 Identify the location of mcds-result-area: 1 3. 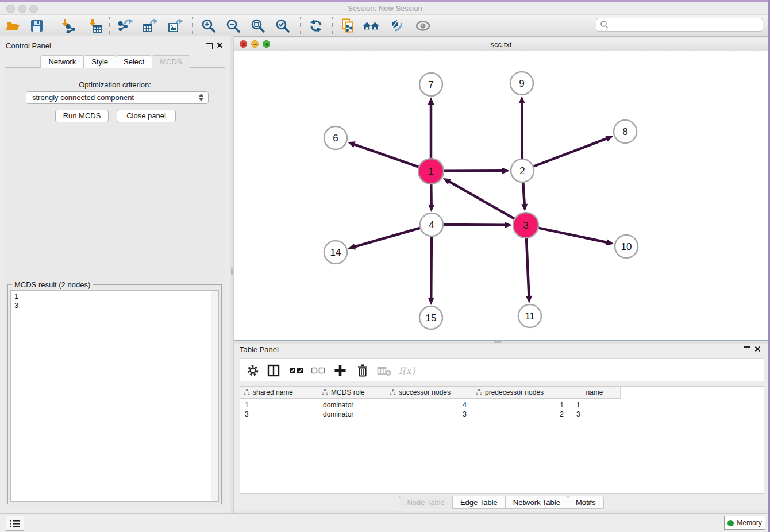
(115, 396).